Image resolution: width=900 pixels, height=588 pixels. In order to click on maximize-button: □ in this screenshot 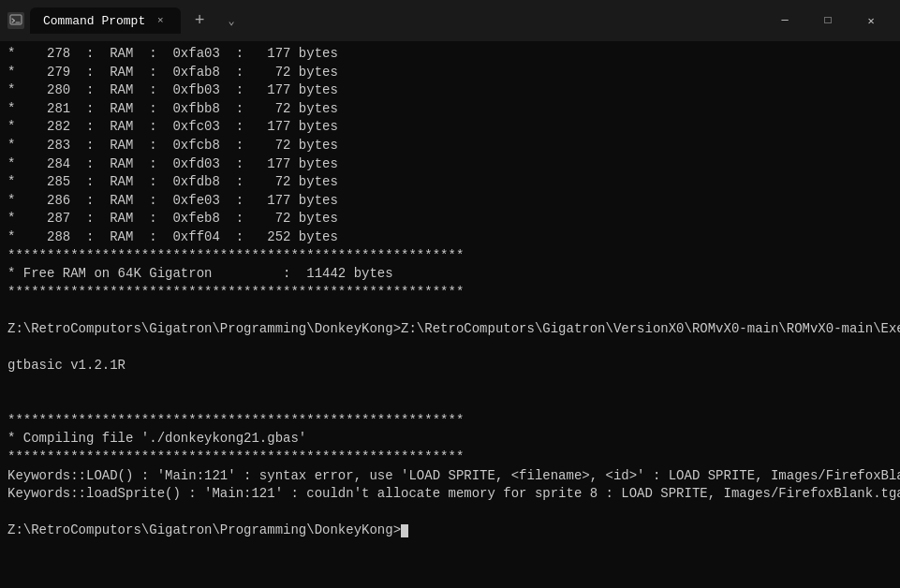, I will do `click(828, 21)`.